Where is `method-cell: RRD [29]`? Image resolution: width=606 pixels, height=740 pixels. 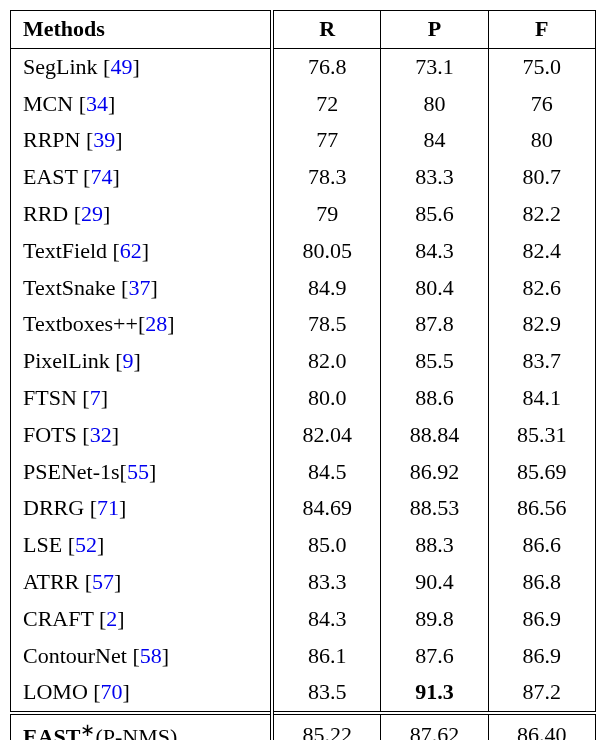 method-cell: RRD [29] is located at coordinates (142, 214).